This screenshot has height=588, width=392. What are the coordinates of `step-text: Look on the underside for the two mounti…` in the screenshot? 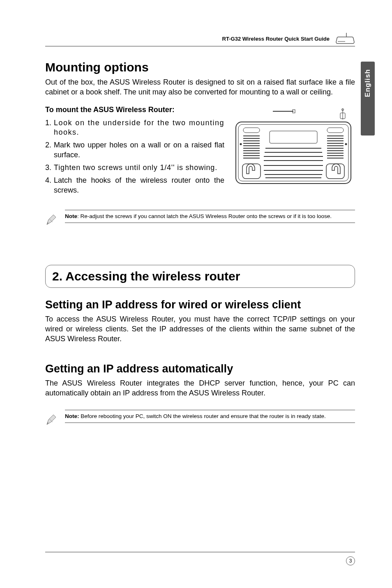 It's located at (139, 128).